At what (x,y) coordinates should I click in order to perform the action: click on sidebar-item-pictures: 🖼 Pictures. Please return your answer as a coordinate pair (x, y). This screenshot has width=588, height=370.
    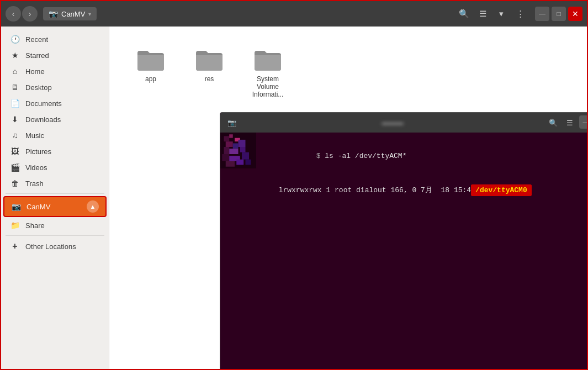
    Looking at the image, I should click on (55, 151).